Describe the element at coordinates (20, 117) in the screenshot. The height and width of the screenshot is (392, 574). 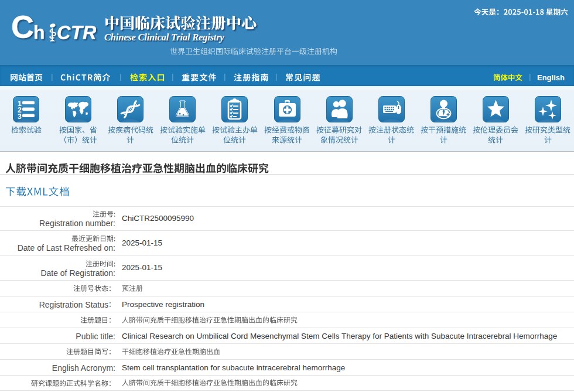
I see `svg-text: 3` at that location.